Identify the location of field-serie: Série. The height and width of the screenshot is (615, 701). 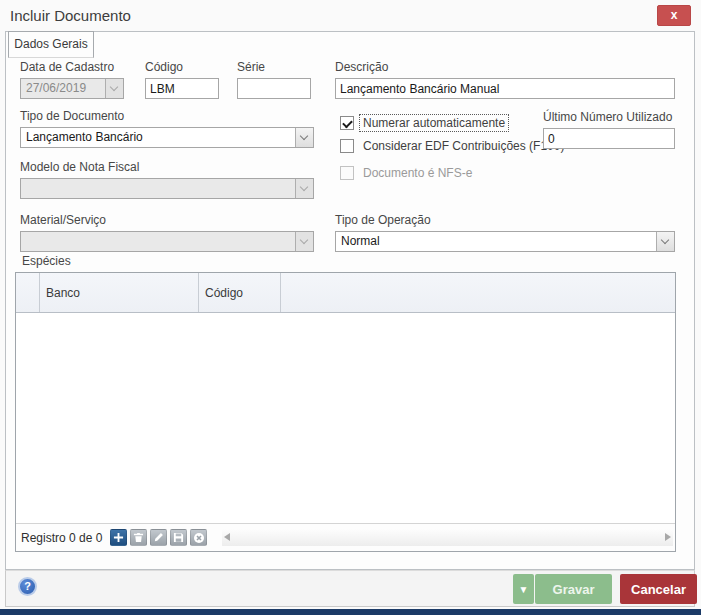
(274, 80).